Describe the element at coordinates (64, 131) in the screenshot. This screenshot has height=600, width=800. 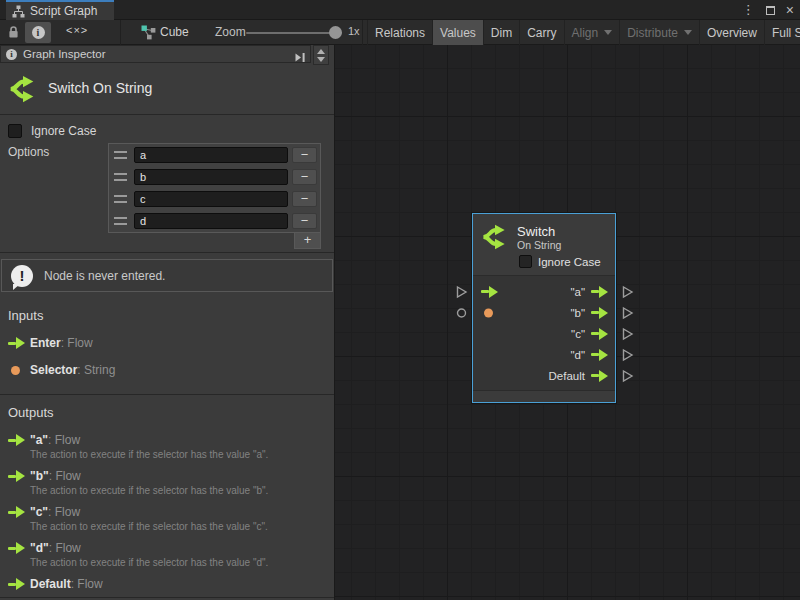
I see `ignore-case-label: Ignore Case` at that location.